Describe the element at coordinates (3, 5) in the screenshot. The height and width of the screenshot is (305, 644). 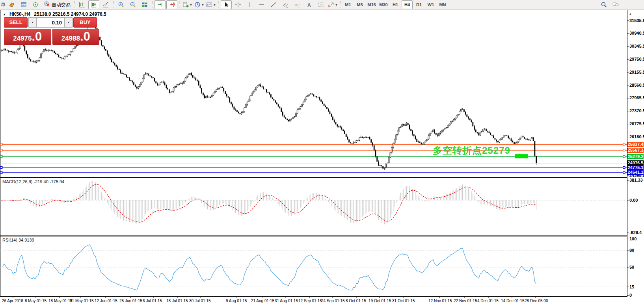
I see `new-order-partial-label: 单` at that location.